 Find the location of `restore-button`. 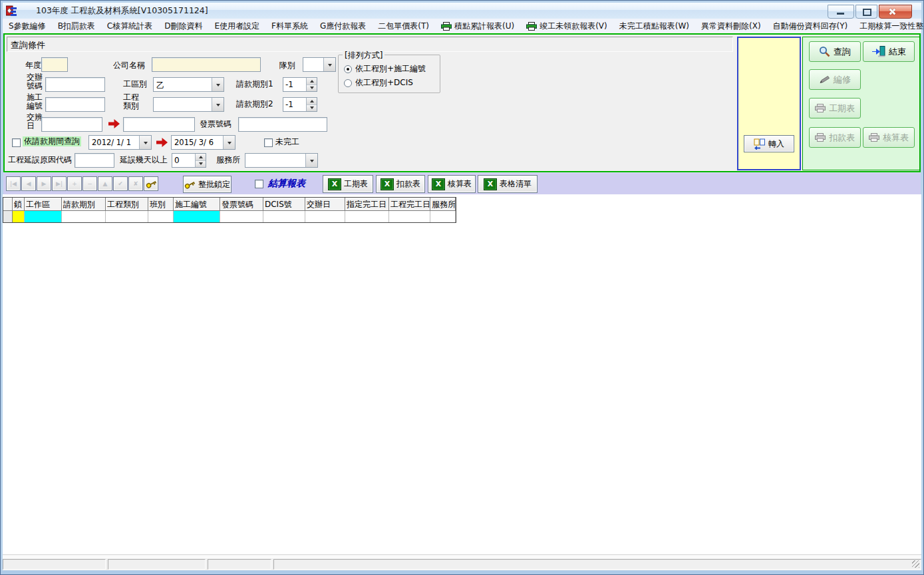

restore-button is located at coordinates (866, 12).